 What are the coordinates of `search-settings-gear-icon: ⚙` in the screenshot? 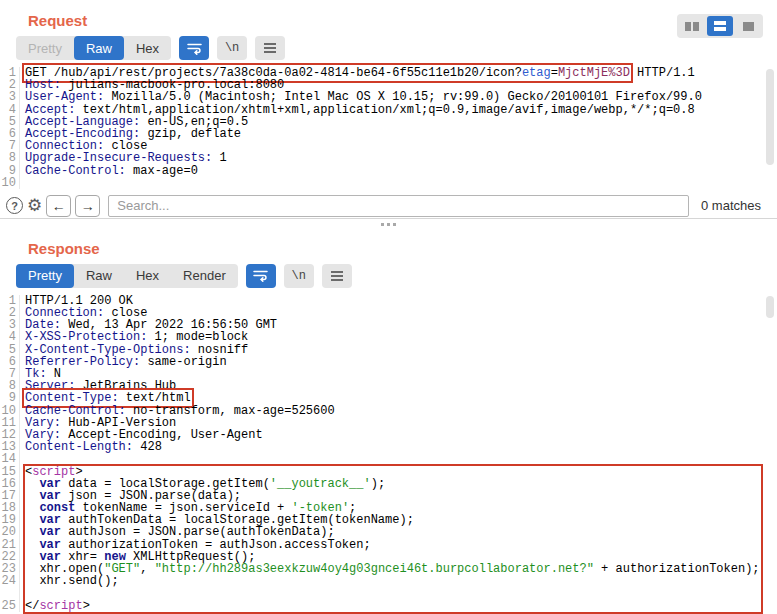 It's located at (34, 206).